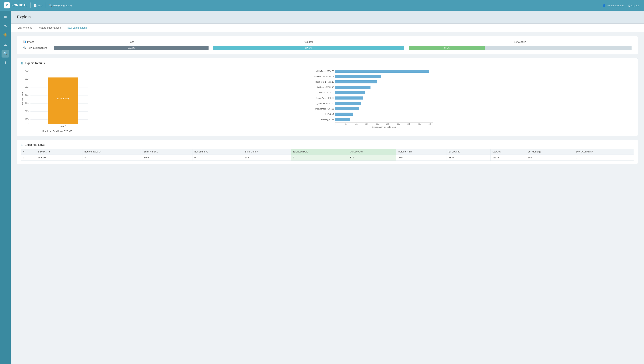 This screenshot has height=364, width=644. I want to click on nav-integration: 🔍 sold (Integration), so click(60, 6).